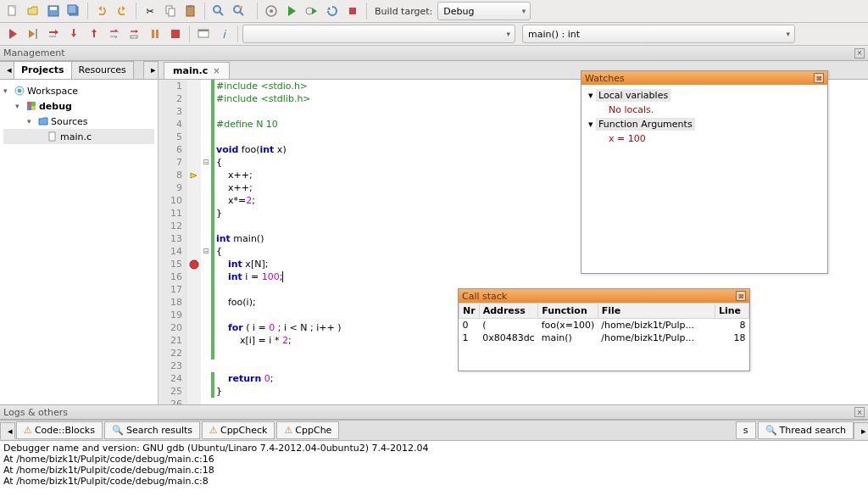 The image size is (868, 496). What do you see at coordinates (224, 34) in the screenshot?
I see `info-button: i` at bounding box center [224, 34].